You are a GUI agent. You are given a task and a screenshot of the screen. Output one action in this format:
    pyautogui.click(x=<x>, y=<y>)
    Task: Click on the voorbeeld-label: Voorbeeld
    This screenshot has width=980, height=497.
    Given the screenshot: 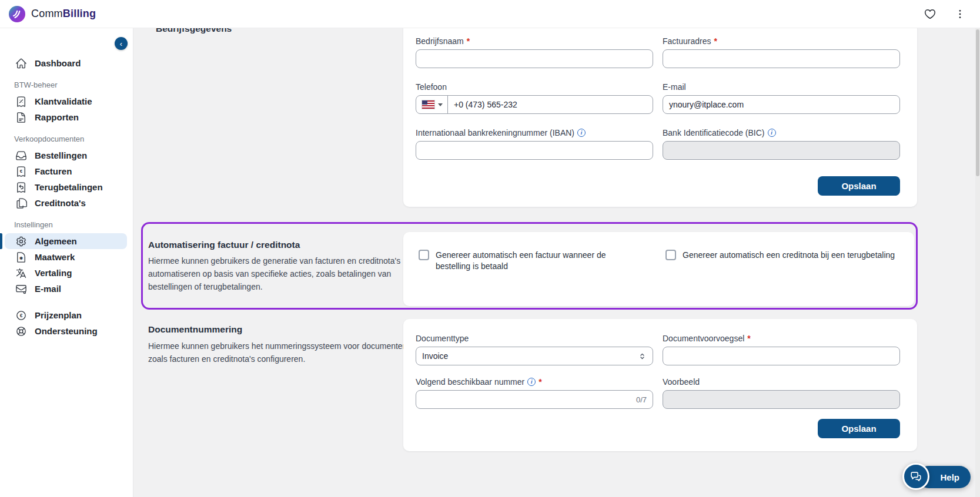 What is the action you would take?
    pyautogui.click(x=781, y=382)
    